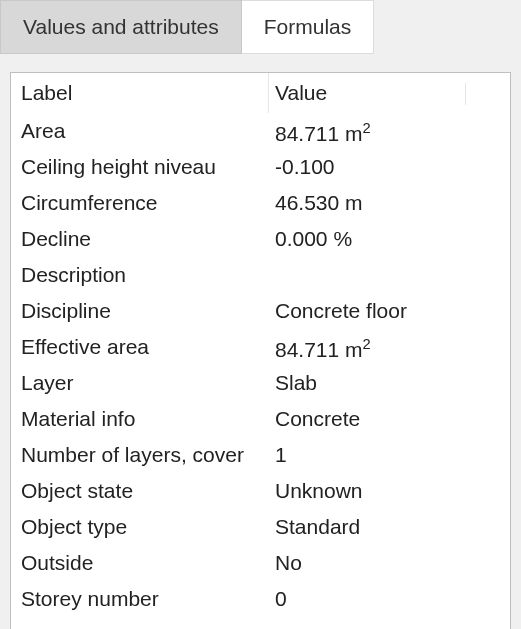  What do you see at coordinates (140, 491) in the screenshot?
I see `property-label: Object state` at bounding box center [140, 491].